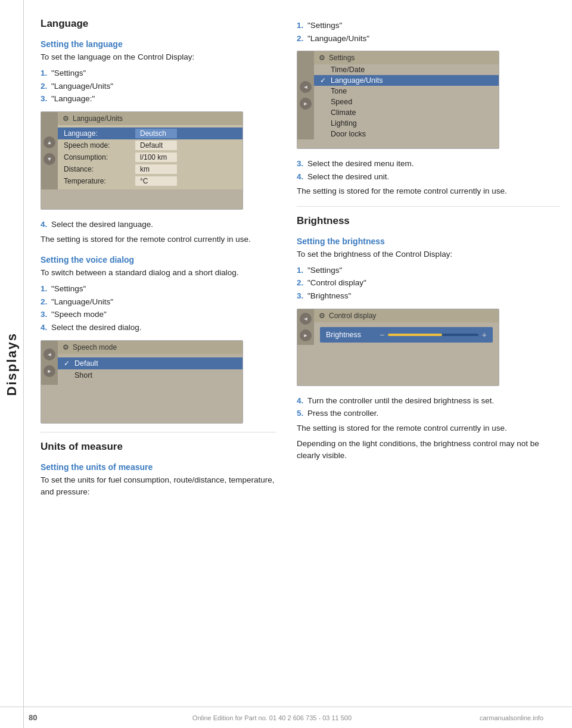  What do you see at coordinates (150, 363) in the screenshot?
I see `speech-row-default: ✓ Default` at bounding box center [150, 363].